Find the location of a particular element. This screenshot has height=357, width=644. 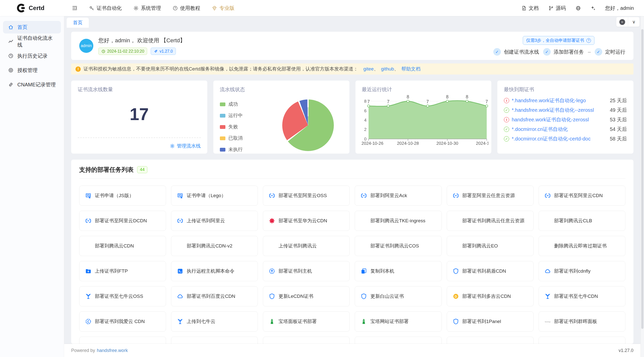

task-card: 部署到腾讯云CDN-v2 is located at coordinates (214, 246).